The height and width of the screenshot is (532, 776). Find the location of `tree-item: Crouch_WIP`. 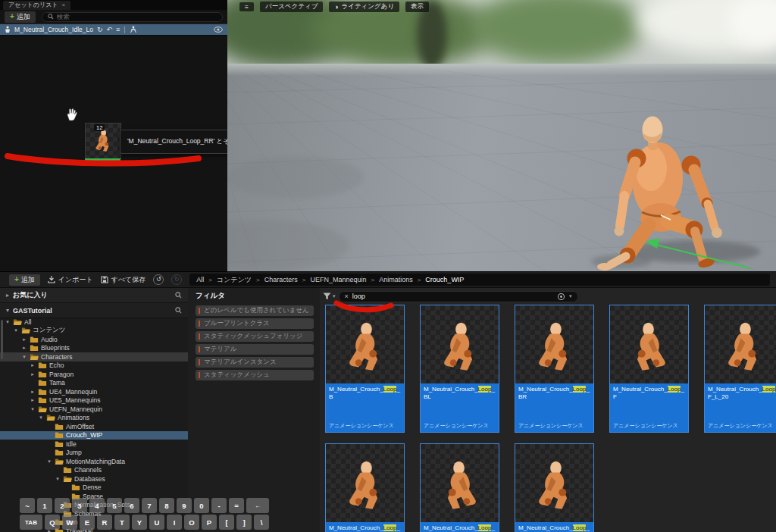

tree-item: Crouch_WIP is located at coordinates (94, 436).